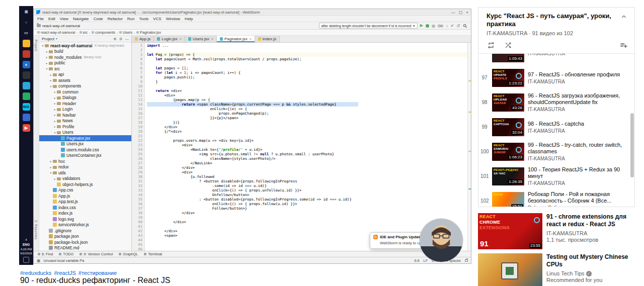  What do you see at coordinates (86, 52) in the screenshot?
I see `tree-item: ▸build` at bounding box center [86, 52].